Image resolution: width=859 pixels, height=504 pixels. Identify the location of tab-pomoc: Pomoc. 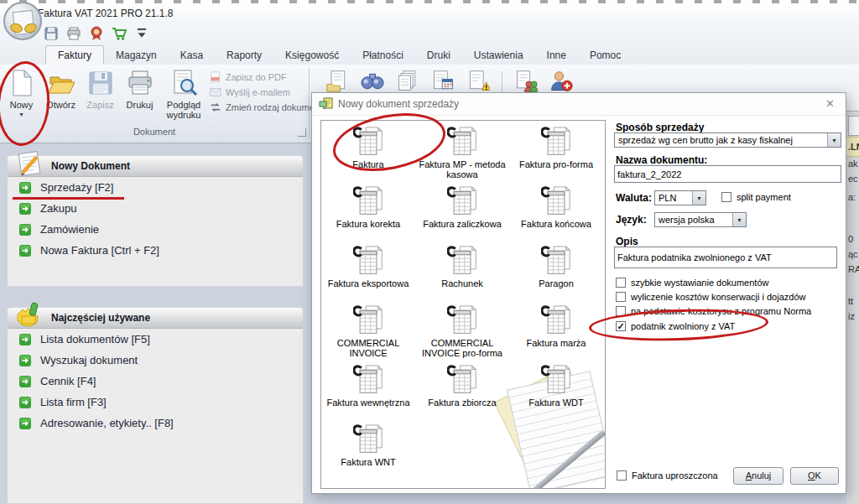
(606, 55).